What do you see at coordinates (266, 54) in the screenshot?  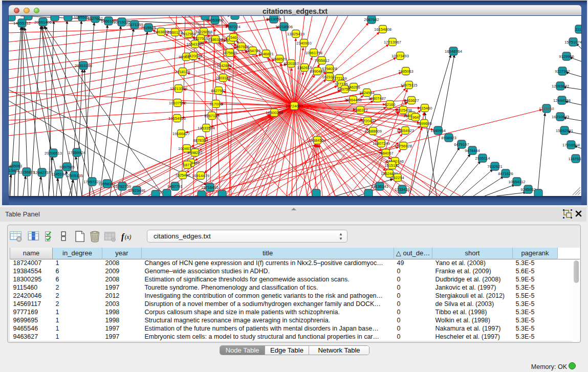 I see `svg-text: 9146821` at bounding box center [266, 54].